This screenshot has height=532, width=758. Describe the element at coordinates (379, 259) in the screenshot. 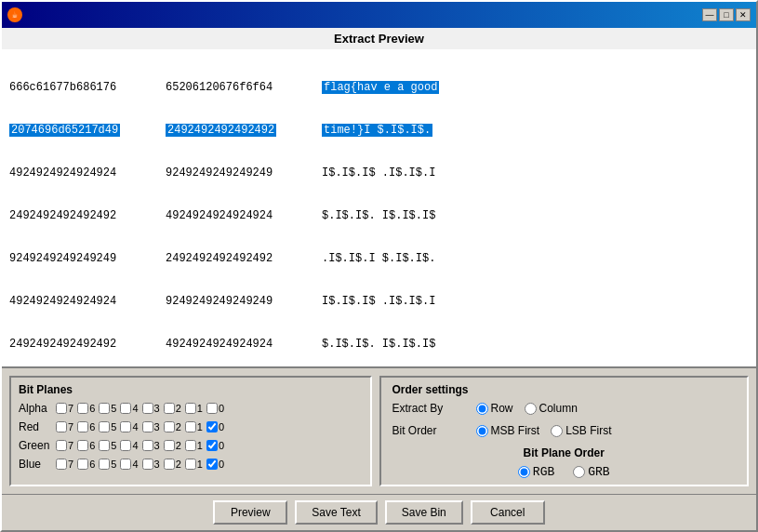

I see `list-item: 9249249249249249 2492492492492492 .I$.I$…` at that location.